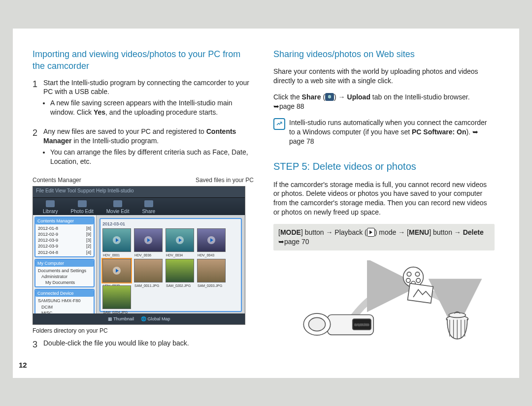 This screenshot has height=406, width=532. Describe the element at coordinates (50, 208) in the screenshot. I see `toolbar-library: Library` at that location.